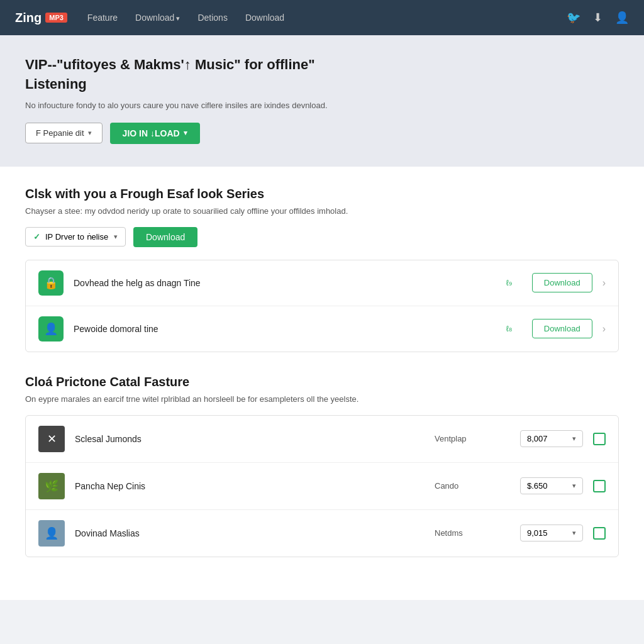 This screenshot has width=644, height=644. Describe the element at coordinates (552, 439) in the screenshot. I see `catalog-count-select: 8,007` at that location.